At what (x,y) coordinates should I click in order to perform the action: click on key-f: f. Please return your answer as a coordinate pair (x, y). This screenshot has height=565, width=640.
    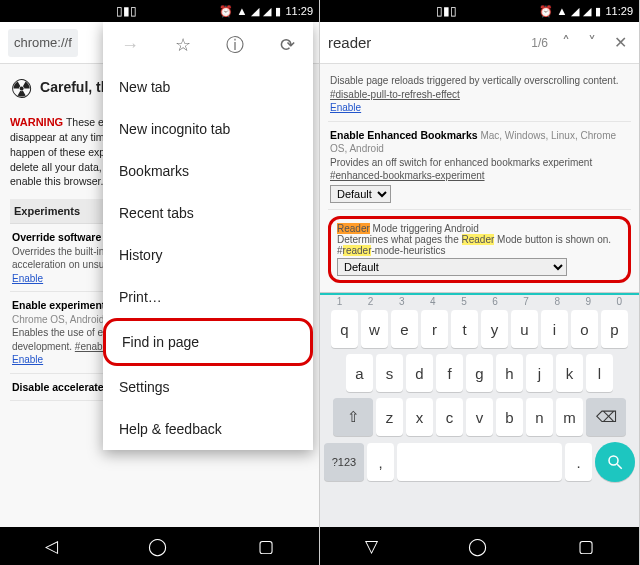
    Looking at the image, I should click on (450, 373).